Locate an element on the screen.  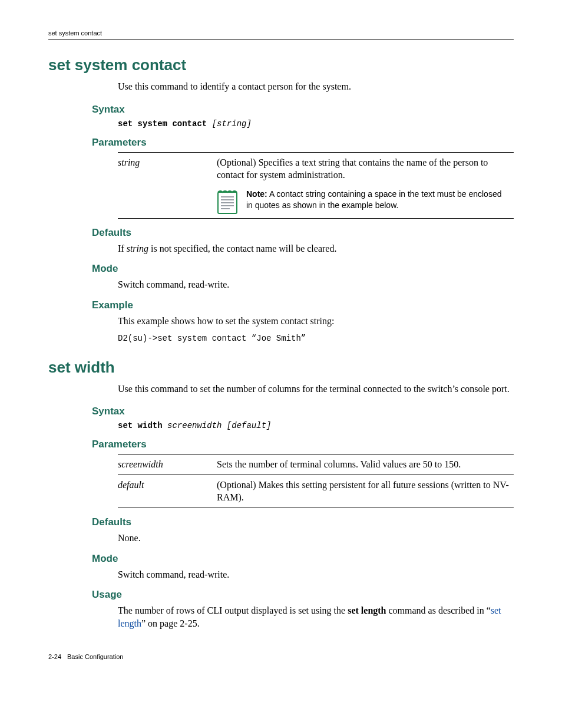
running-header: set system contact is located at coordinates (281, 34).